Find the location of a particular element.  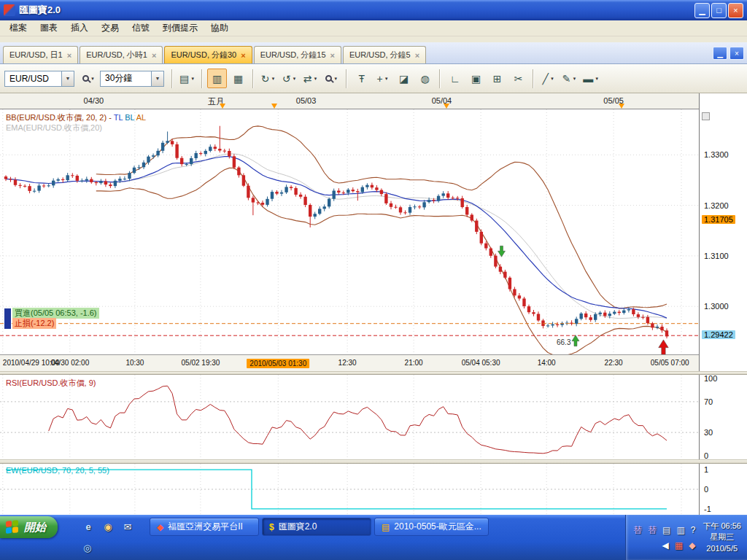

tray-icon: ▤ is located at coordinates (667, 530).